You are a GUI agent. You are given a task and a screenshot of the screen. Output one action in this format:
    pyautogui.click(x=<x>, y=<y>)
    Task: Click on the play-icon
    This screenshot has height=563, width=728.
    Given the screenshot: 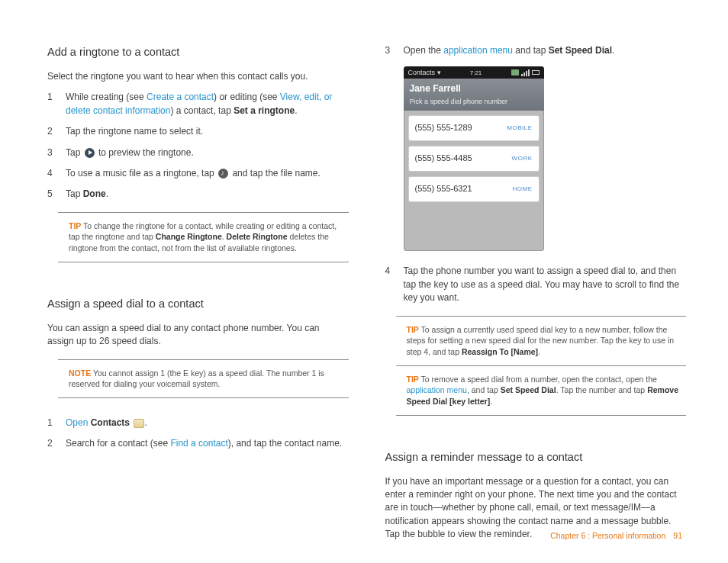 What is the action you would take?
    pyautogui.click(x=90, y=153)
    